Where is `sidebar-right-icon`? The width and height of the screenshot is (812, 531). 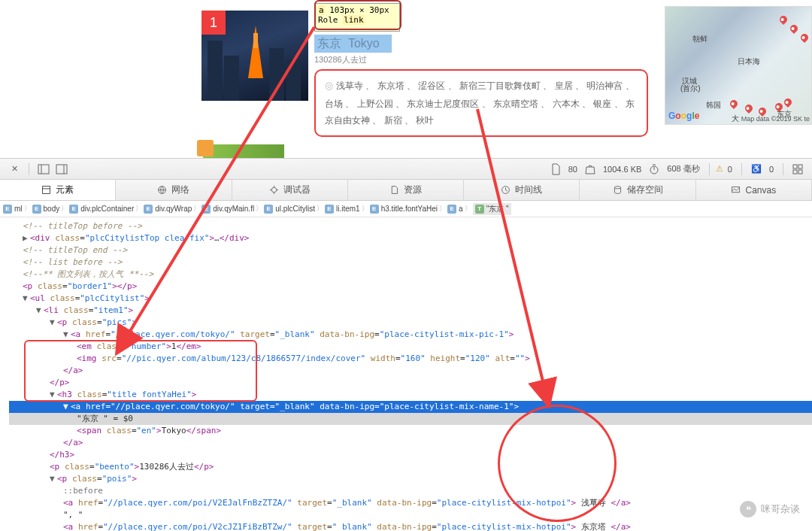
sidebar-right-icon is located at coordinates (62, 169).